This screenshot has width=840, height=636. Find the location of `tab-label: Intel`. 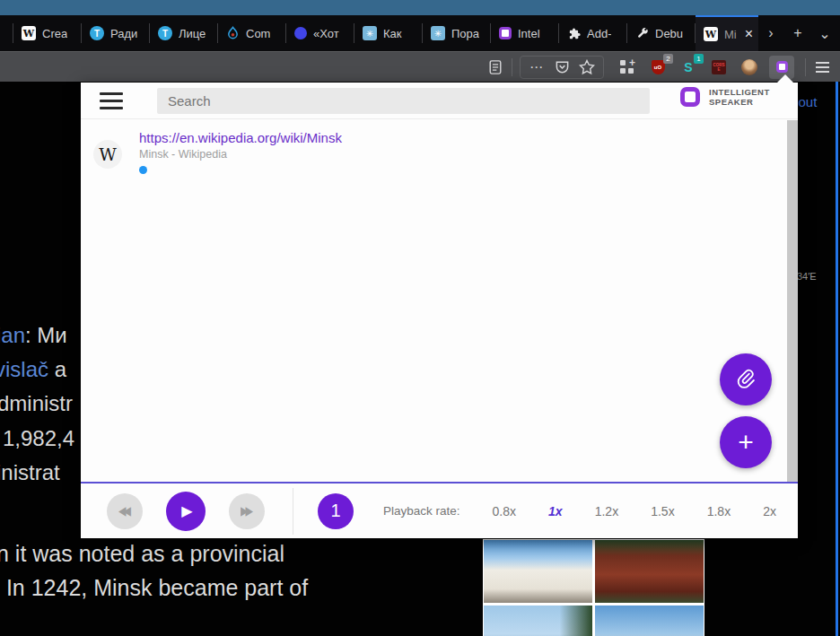

tab-label: Intel is located at coordinates (529, 34).